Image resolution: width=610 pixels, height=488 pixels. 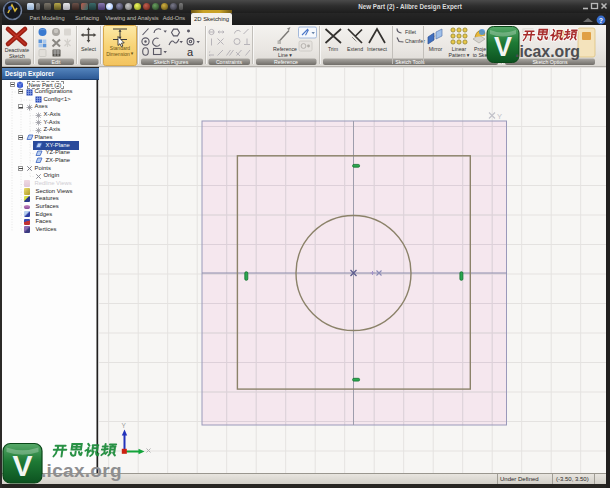 What do you see at coordinates (190, 52) in the screenshot?
I see `svg-text: a` at bounding box center [190, 52].